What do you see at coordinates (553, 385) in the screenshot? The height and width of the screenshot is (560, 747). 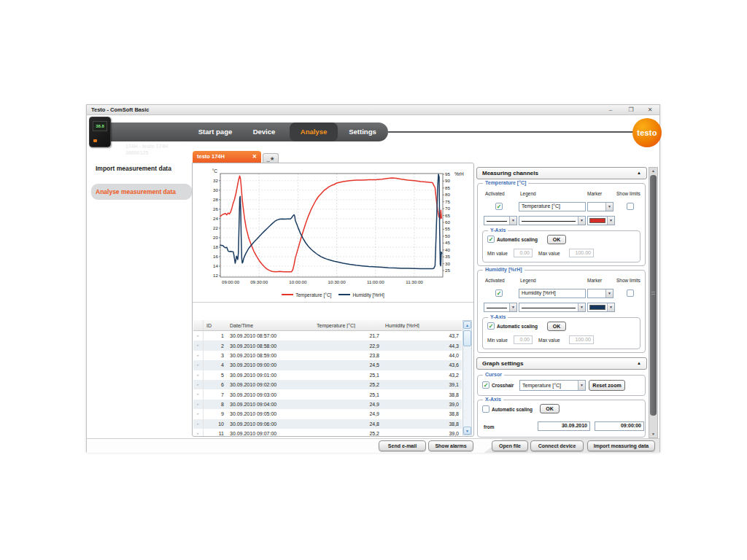 I see `cursor-channel-dropdown: Temperature [°C]▼` at bounding box center [553, 385].